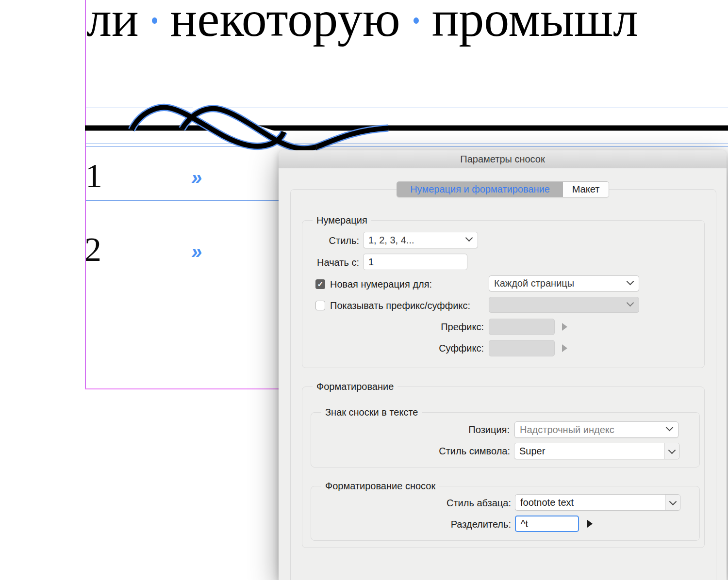 The height and width of the screenshot is (580, 728). What do you see at coordinates (547, 524) in the screenshot?
I see `separator-input: ^t` at bounding box center [547, 524].